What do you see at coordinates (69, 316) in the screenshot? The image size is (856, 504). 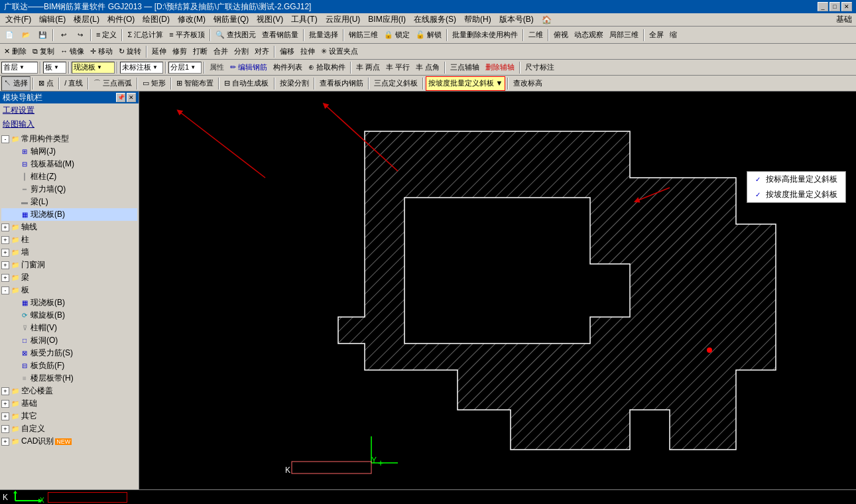 I see `tree-item-spiral-slab: ⟳ 螺旋板(B)` at bounding box center [69, 316].